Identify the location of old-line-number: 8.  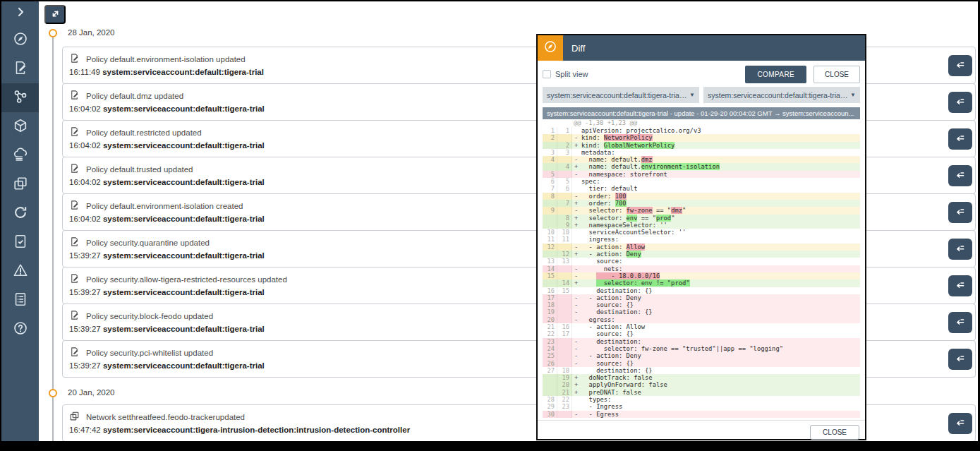
(550, 196).